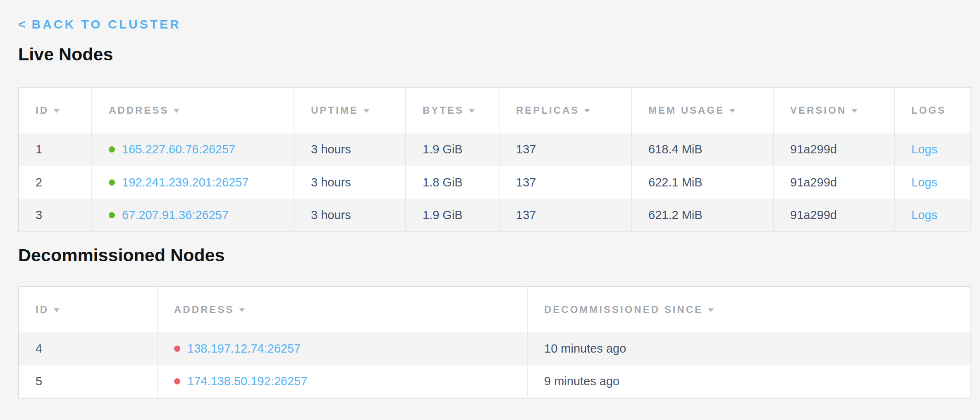  Describe the element at coordinates (495, 149) in the screenshot. I see `table-row: 1 165.227.60.76:26257 3 hours 1.9 GiB 13…` at that location.